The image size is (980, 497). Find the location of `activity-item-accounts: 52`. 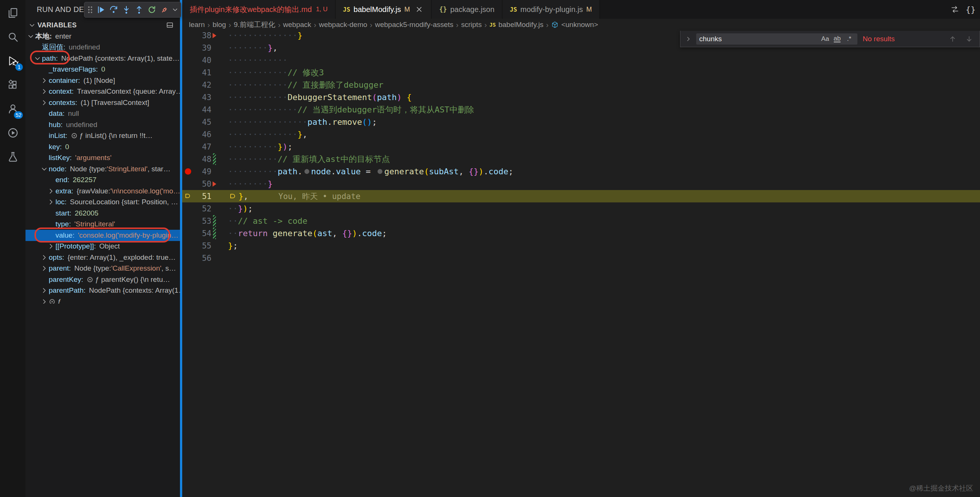

activity-item-accounts: 52 is located at coordinates (13, 109).